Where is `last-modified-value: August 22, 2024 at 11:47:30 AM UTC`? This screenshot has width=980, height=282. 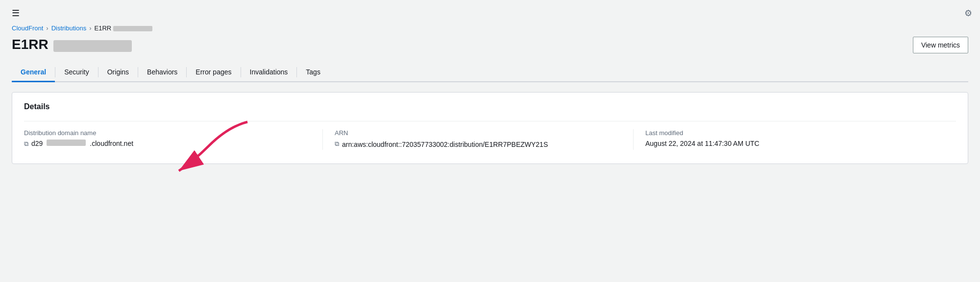
last-modified-value: August 22, 2024 at 11:47:30 AM UTC is located at coordinates (795, 143).